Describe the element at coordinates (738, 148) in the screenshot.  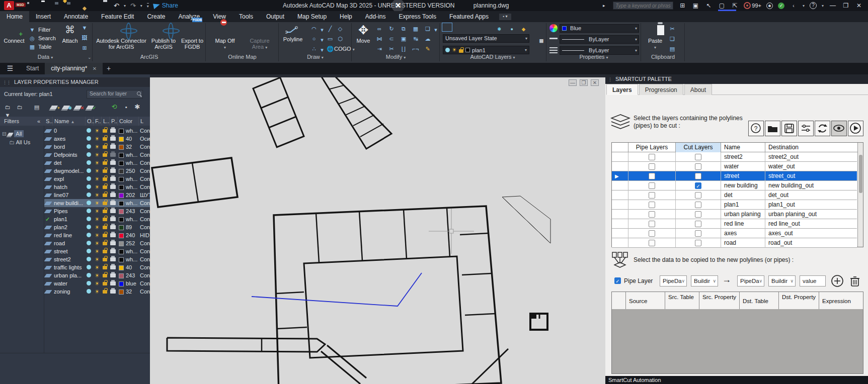
I see `smartcut-table-header: Pipe Layers Cut Layers Name Destination` at that location.